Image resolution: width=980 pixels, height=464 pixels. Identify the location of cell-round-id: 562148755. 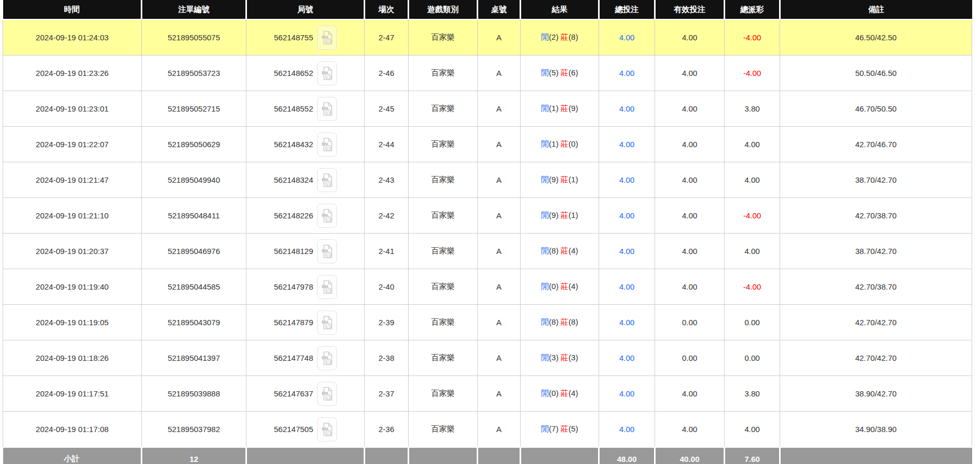
(306, 38).